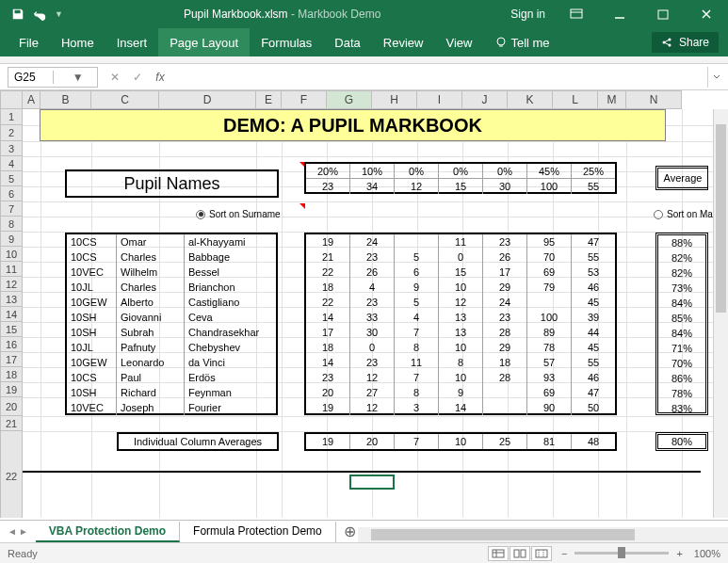 The width and height of the screenshot is (728, 563). Describe the element at coordinates (75, 77) in the screenshot. I see `chevron-down-icon: ▼` at that location.